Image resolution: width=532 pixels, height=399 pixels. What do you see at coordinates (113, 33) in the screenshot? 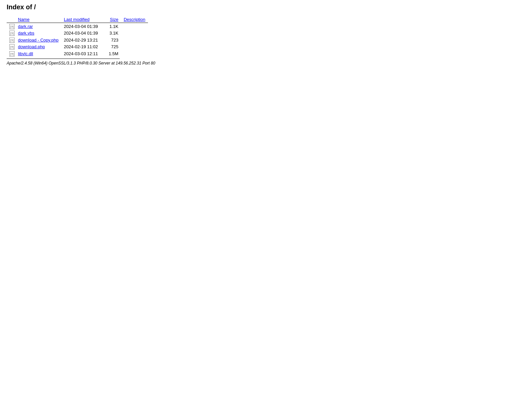
I see `file-size-cell: 3.1K` at bounding box center [113, 33].